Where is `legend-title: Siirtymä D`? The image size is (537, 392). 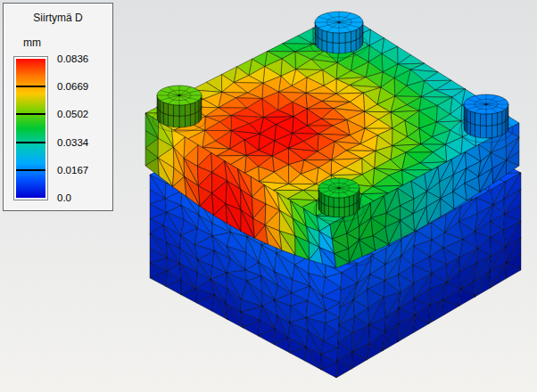
legend-title: Siirtymä D is located at coordinates (58, 18).